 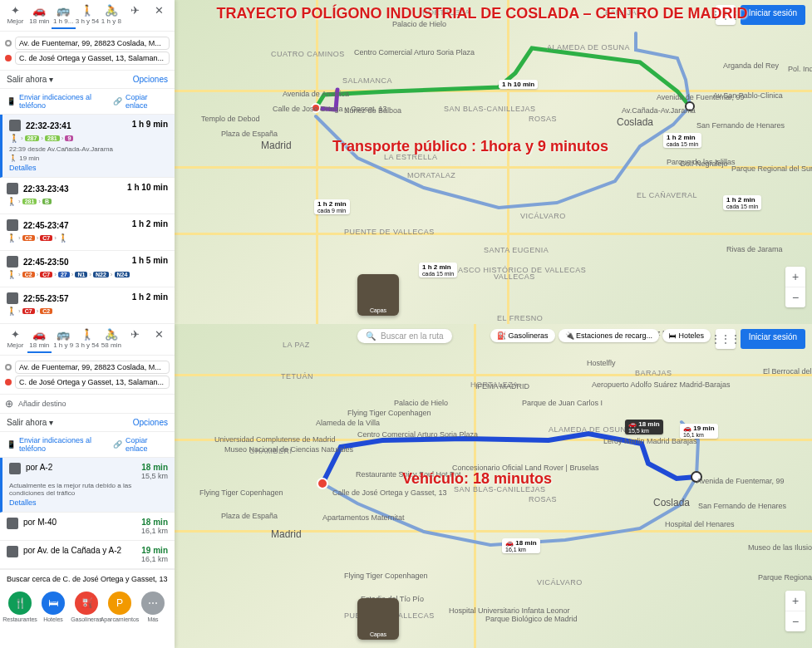 I want to click on signin-button: Iniciar sesión, so click(x=773, y=339).